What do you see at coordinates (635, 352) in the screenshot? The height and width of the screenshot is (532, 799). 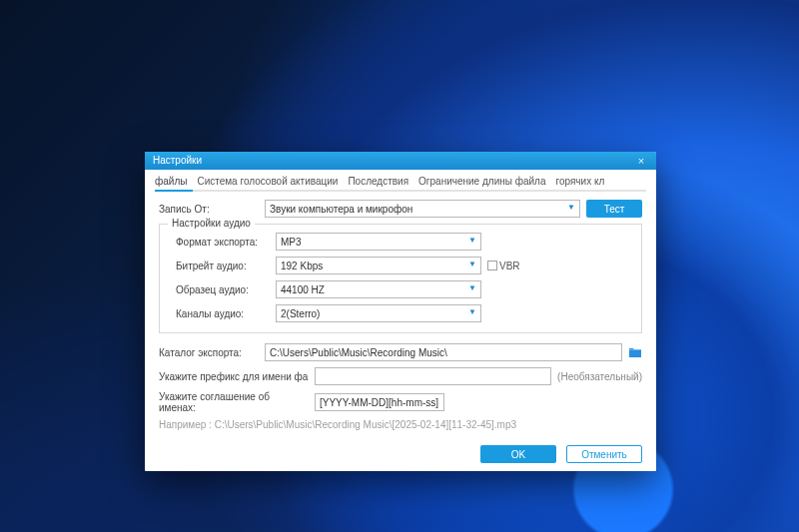 I see `folder-icon` at bounding box center [635, 352].